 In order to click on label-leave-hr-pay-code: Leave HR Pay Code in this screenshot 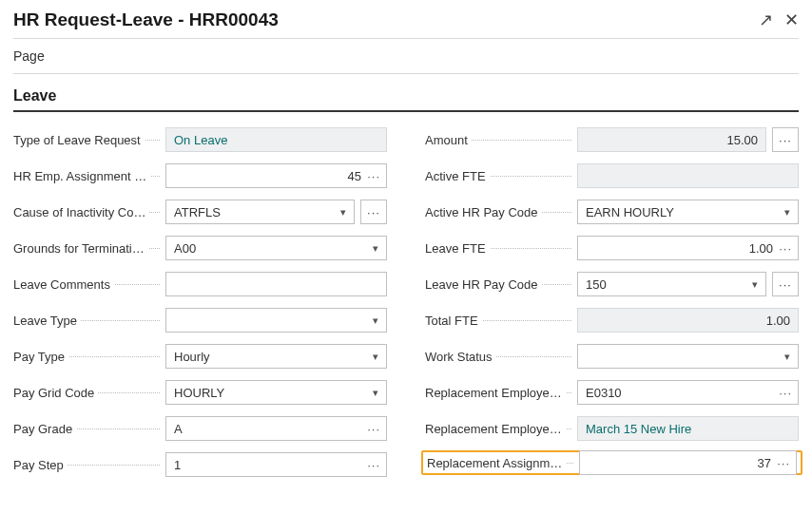, I will do `click(483, 285)`.